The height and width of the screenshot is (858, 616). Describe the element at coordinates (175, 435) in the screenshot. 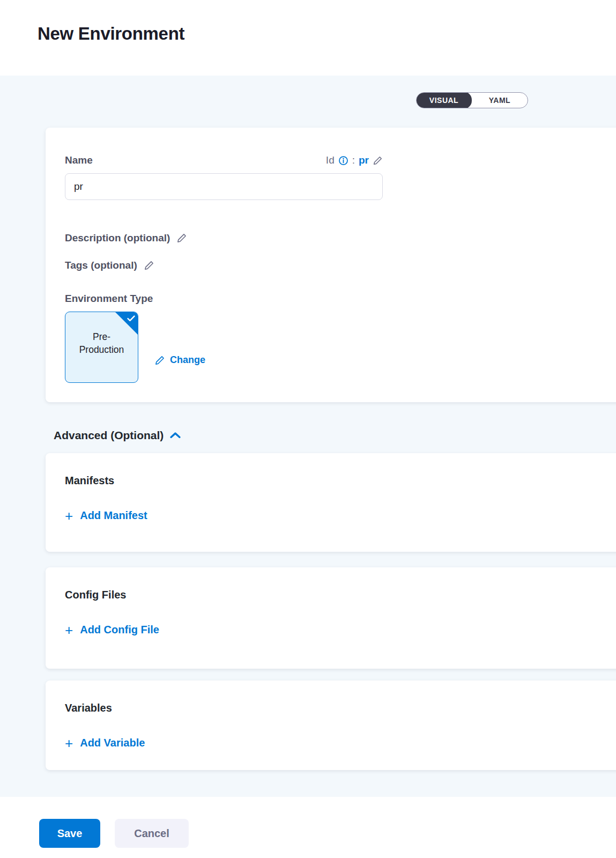

I see `chevron-up-icon` at that location.